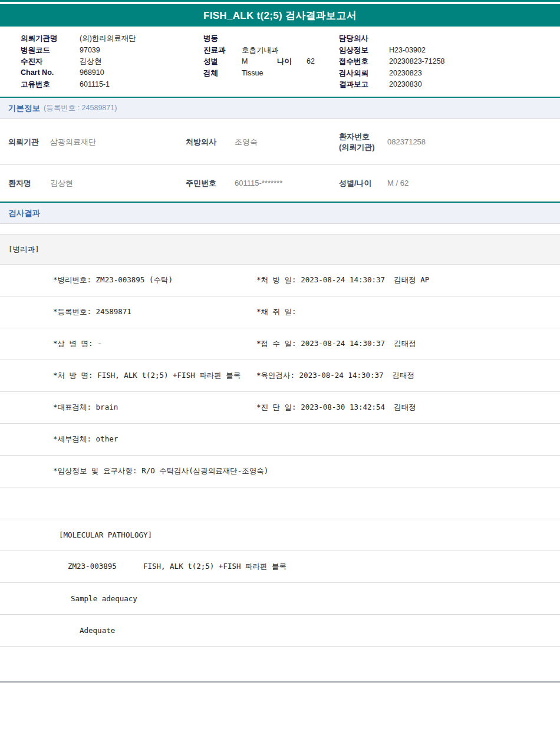 The width and height of the screenshot is (560, 735). Describe the element at coordinates (364, 61) in the screenshot. I see `field-label: 접수번호` at that location.